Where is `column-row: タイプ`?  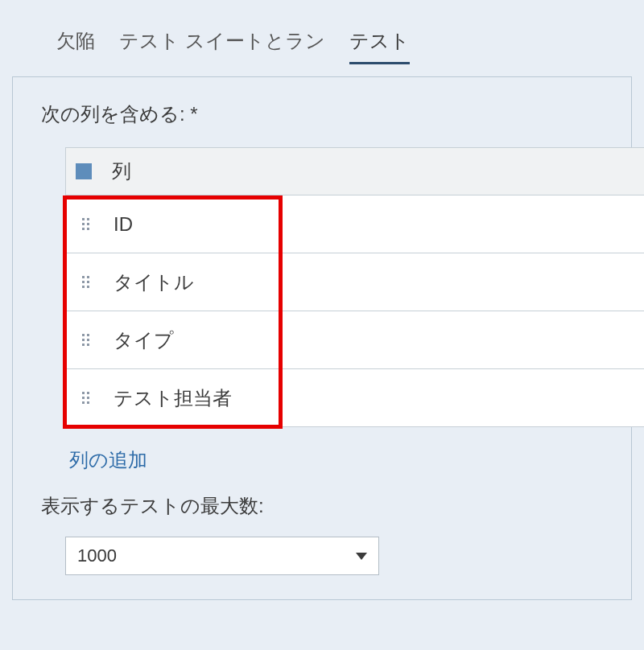 column-row: タイプ is located at coordinates (354, 340).